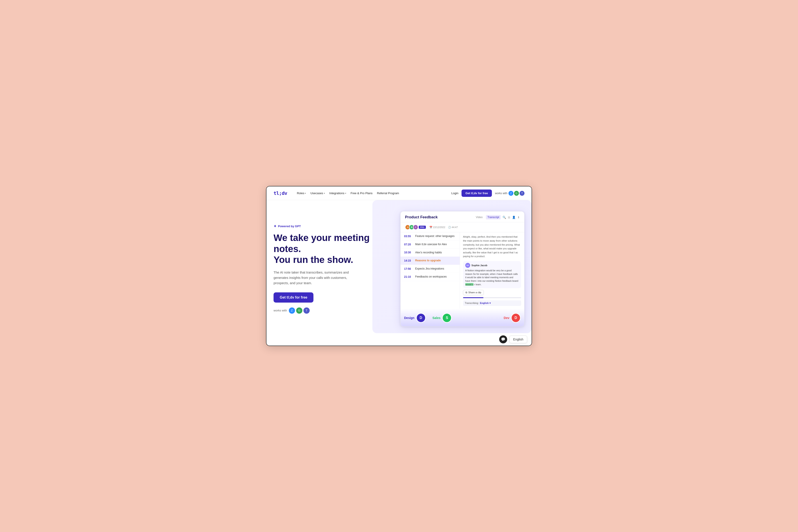  What do you see at coordinates (399, 267) in the screenshot?
I see `hero-section: ✦ Powered by GPT We take your meeting no…` at bounding box center [399, 267].